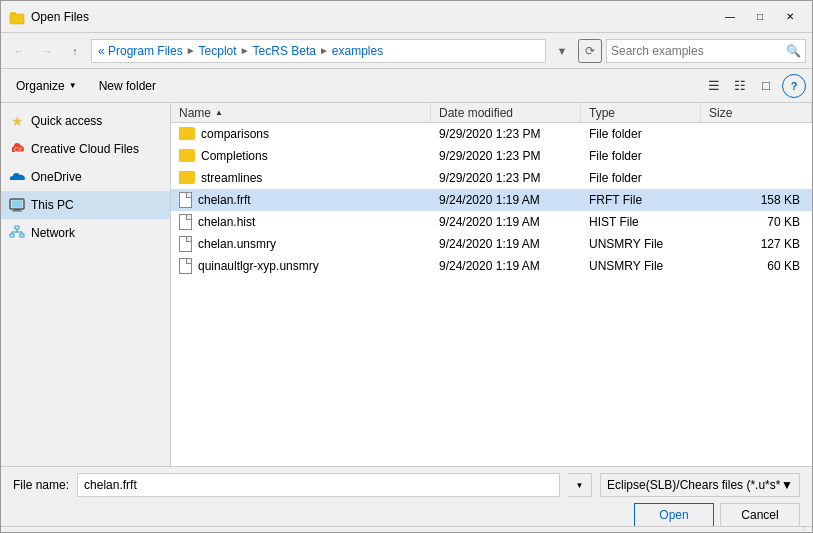 The width and height of the screenshot is (813, 533). What do you see at coordinates (128, 86) in the screenshot?
I see `new-folder-button: New folder` at bounding box center [128, 86].